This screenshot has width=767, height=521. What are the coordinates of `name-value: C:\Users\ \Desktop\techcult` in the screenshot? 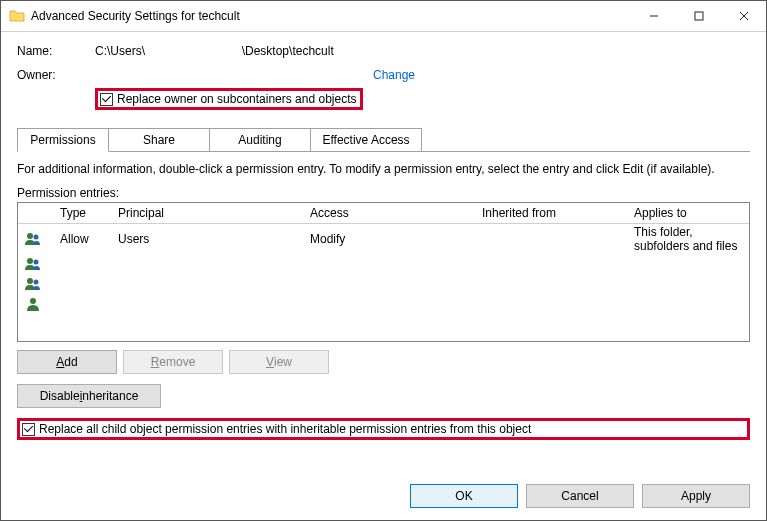 It's located at (214, 51).